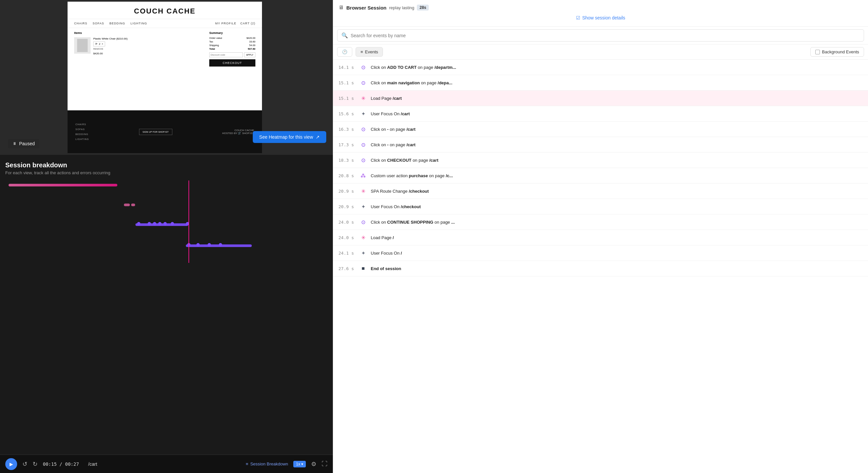 This screenshot has height=473, width=868. What do you see at coordinates (98, 24) in the screenshot?
I see `nav-sofas: SOFAS` at bounding box center [98, 24].